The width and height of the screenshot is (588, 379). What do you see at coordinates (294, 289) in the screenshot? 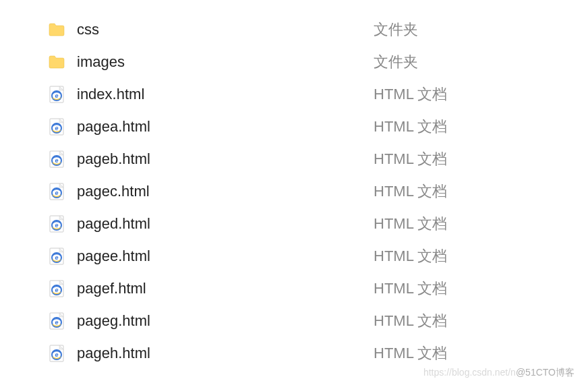
I see `list-item: e pagef.html HTML 文档` at bounding box center [294, 289].